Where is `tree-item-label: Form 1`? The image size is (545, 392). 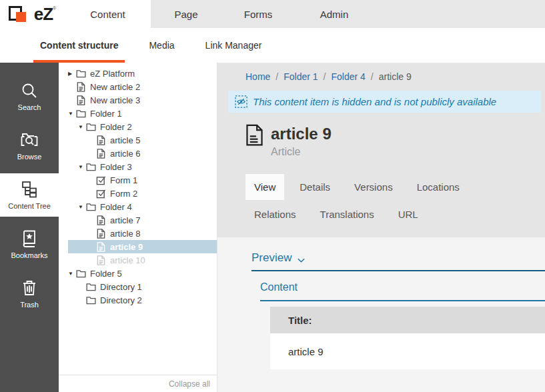 tree-item-label: Form 1 is located at coordinates (124, 180).